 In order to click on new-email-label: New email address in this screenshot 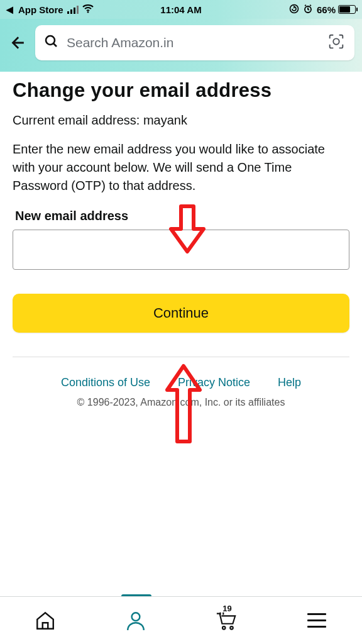, I will do `click(181, 216)`.